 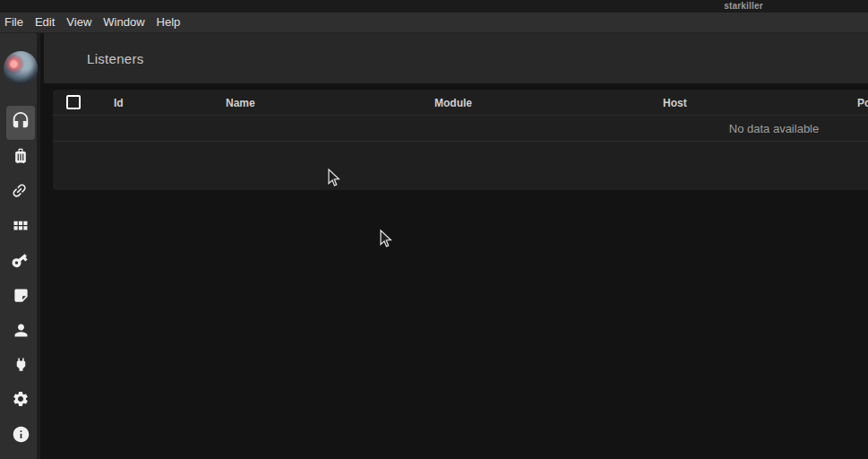 I want to click on sidebar-item-modules, so click(x=21, y=227).